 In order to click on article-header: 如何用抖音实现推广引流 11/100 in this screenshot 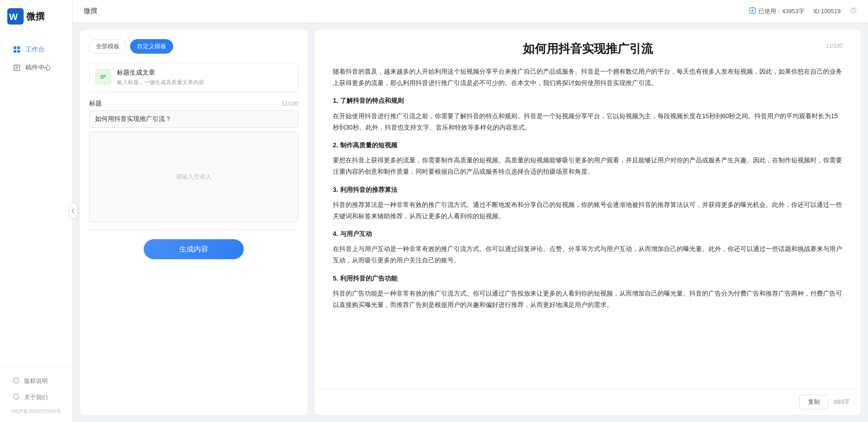, I will do `click(587, 46)`.